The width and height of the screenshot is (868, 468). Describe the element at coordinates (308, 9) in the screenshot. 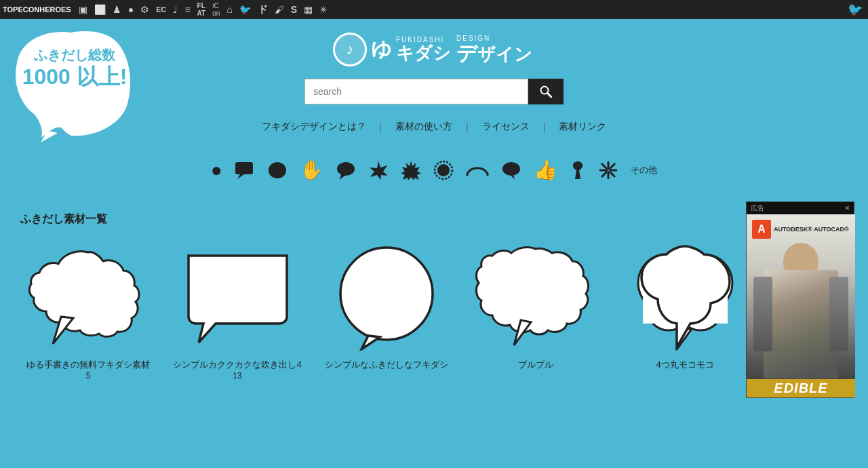

I see `nav-icon-grid: ▦` at that location.